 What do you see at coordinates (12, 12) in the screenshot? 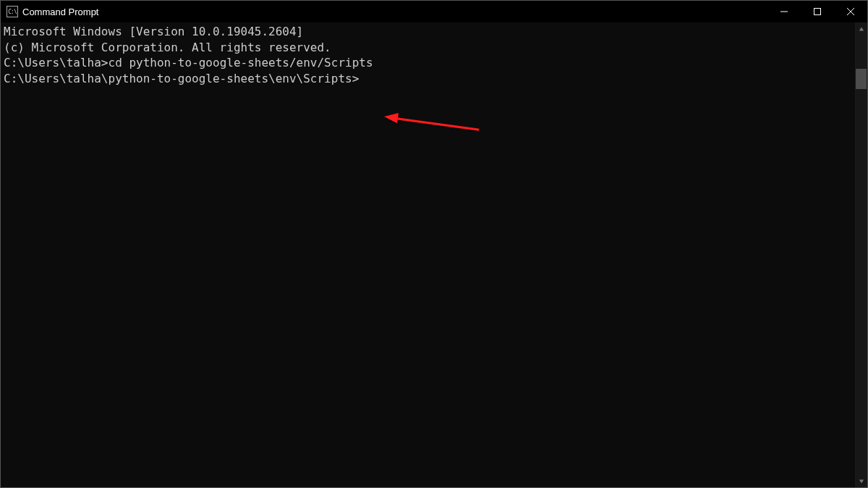
I see `cmd-icon: C:\` at bounding box center [12, 12].